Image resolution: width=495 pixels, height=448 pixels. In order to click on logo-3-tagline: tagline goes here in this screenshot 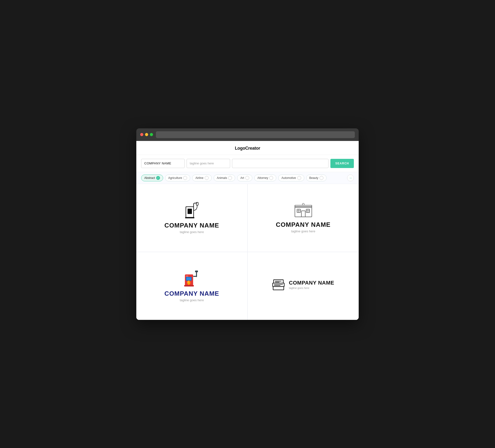, I will do `click(192, 300)`.